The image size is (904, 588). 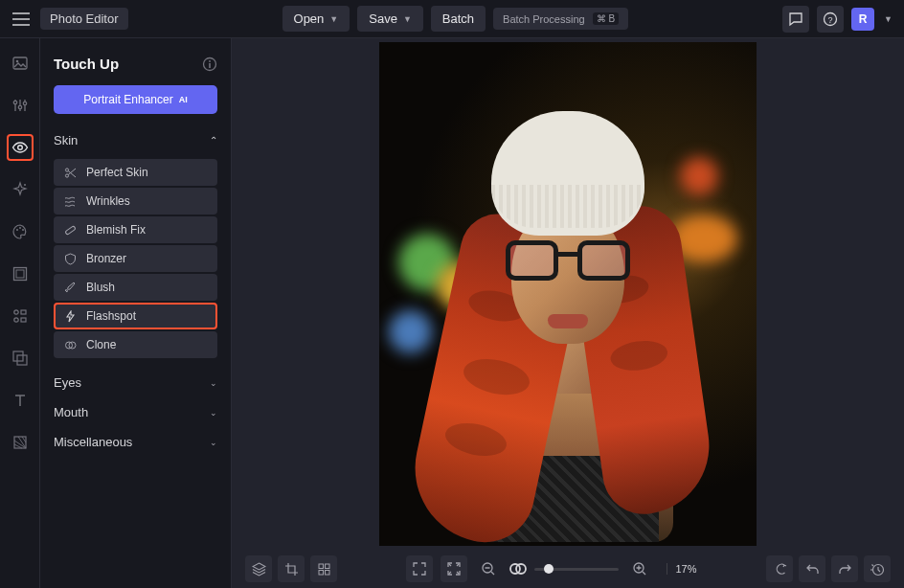 What do you see at coordinates (682, 569) in the screenshot?
I see `zoom-value: 17%` at bounding box center [682, 569].